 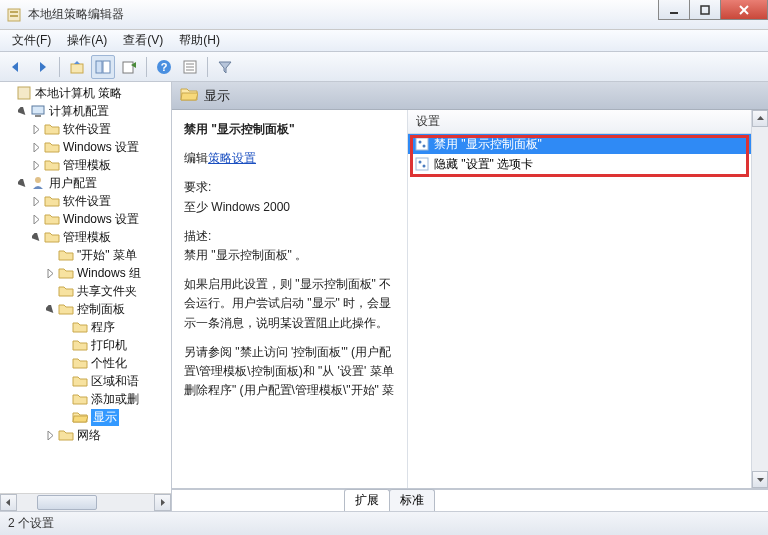 What do you see at coordinates (24, 93) in the screenshot?
I see `policy-icon` at bounding box center [24, 93].